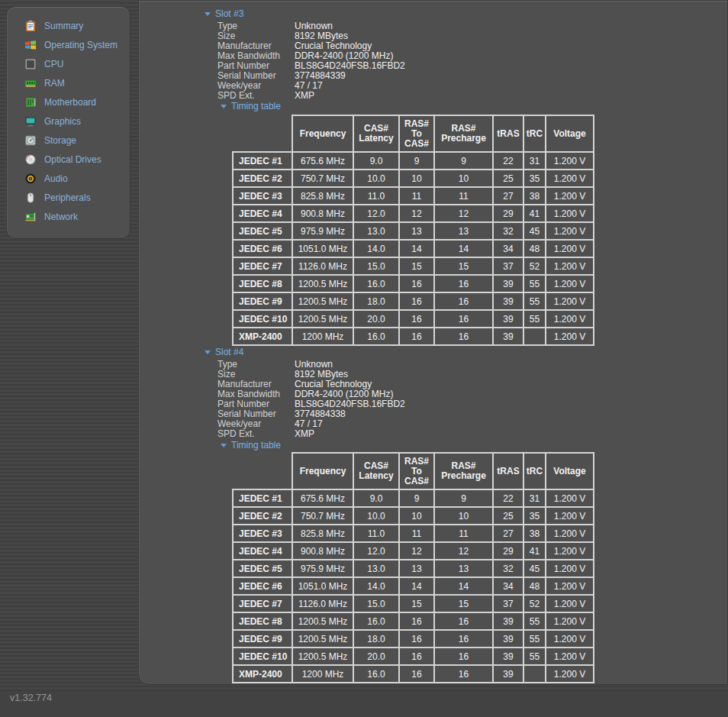  What do you see at coordinates (31, 45) in the screenshot?
I see `windows-icon` at bounding box center [31, 45].